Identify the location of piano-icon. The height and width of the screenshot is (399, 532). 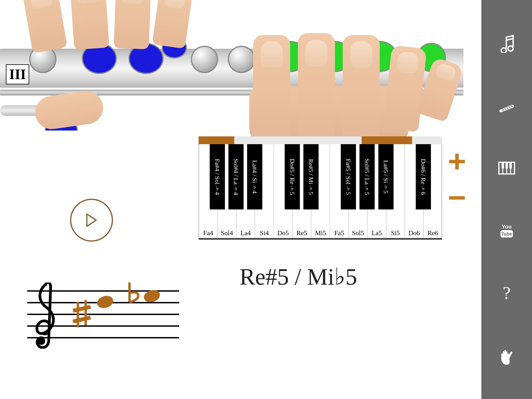
(507, 168).